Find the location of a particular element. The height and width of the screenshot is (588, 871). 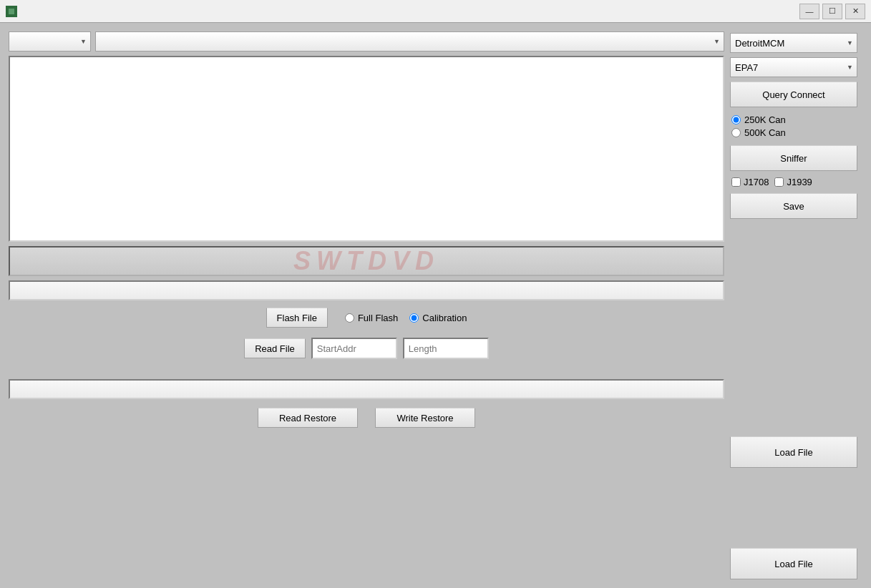

close-button: ✕ is located at coordinates (855, 11).